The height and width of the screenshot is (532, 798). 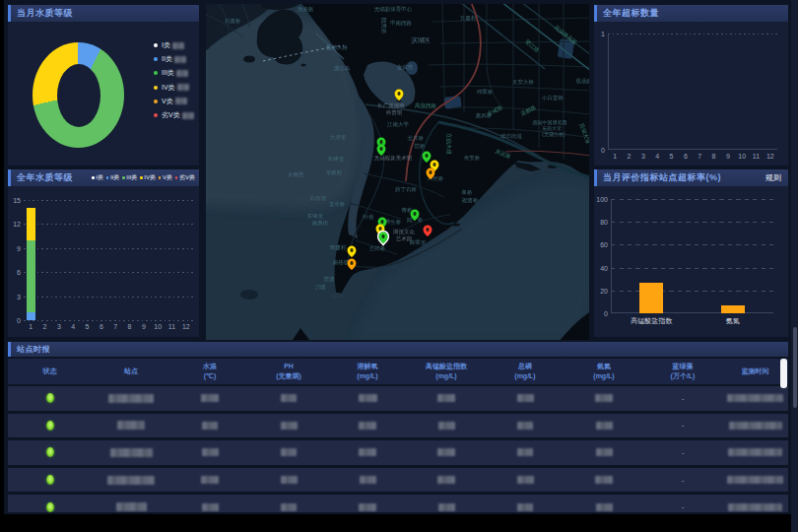 I want to click on page-scrollbar-track, so click(x=794, y=266).